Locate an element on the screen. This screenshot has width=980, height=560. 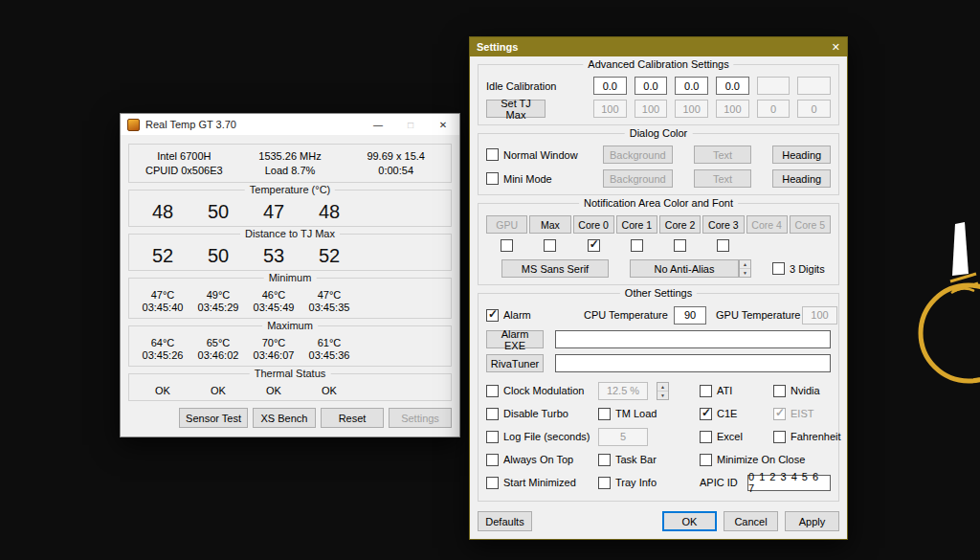
checkbox-label: Always On Top is located at coordinates (538, 459).